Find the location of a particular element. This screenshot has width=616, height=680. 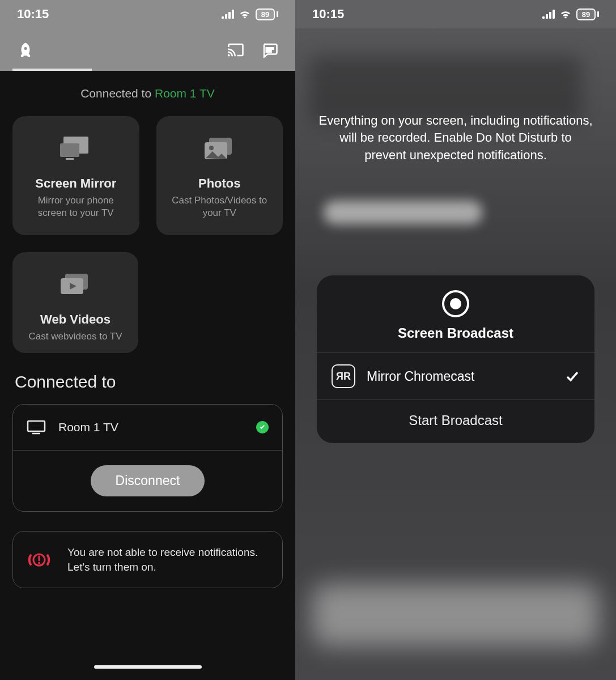

blurred-pill is located at coordinates (403, 212).